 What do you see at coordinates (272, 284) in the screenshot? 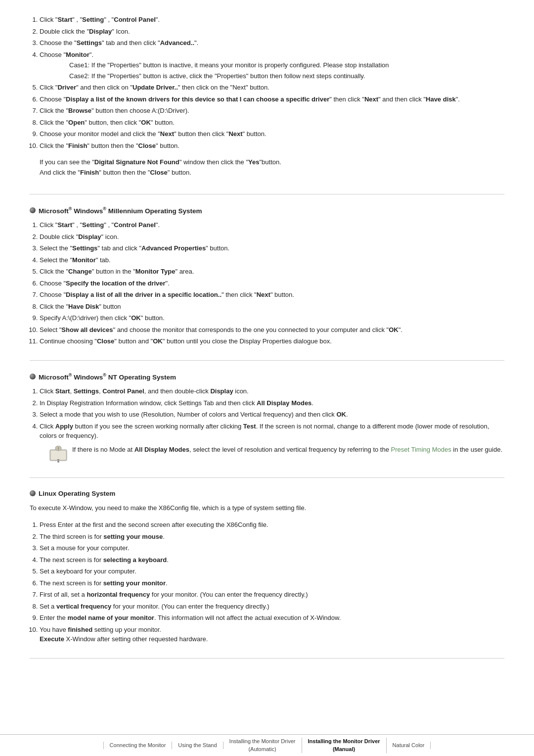
I see `me-step-6: Choose "Specify the location of the driv…` at bounding box center [272, 284].